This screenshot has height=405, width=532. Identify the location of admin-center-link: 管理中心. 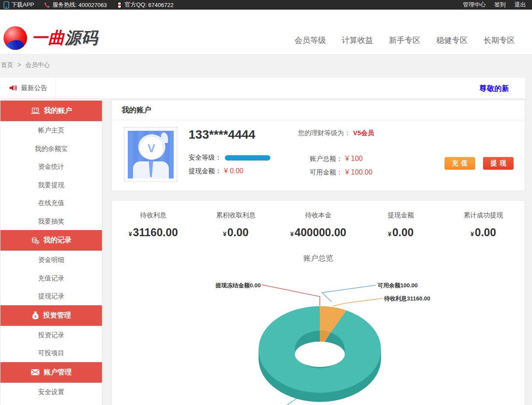
(474, 5).